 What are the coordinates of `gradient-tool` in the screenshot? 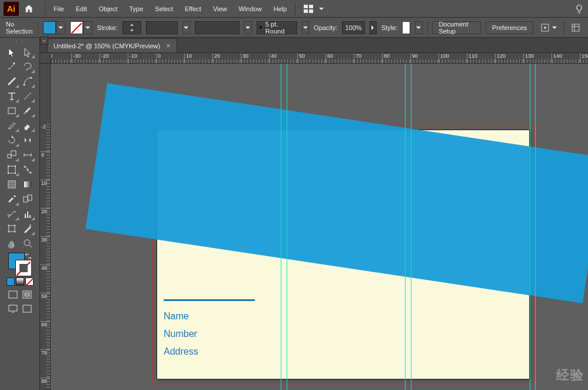 It's located at (28, 184).